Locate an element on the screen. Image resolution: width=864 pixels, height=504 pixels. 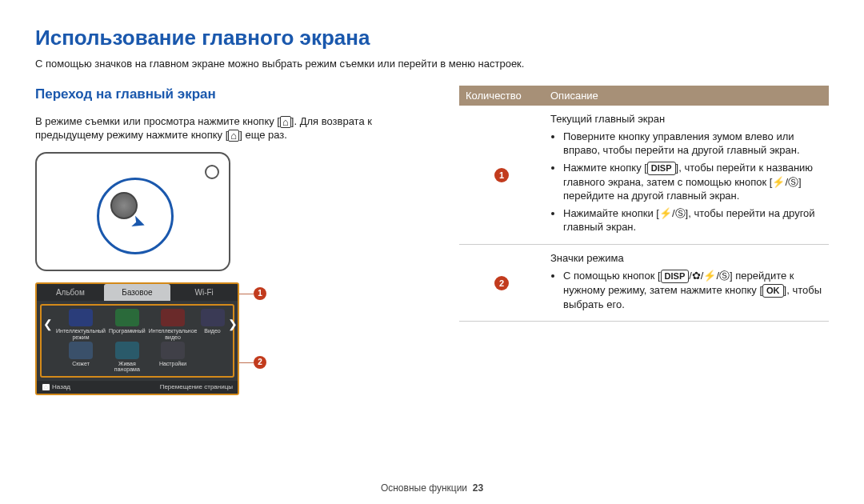
row2-title: Значки режима is located at coordinates (686, 258).